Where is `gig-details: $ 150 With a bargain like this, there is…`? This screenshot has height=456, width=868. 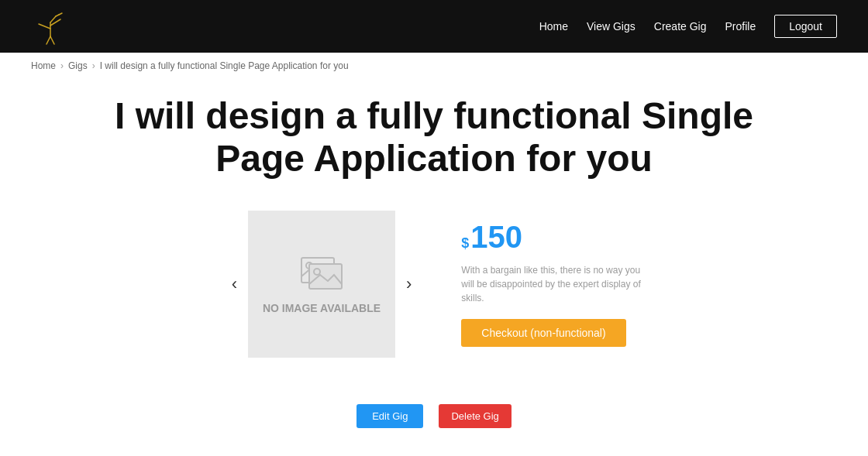
gig-details: $ 150 With a bargain like this, there is… is located at coordinates (535, 284).